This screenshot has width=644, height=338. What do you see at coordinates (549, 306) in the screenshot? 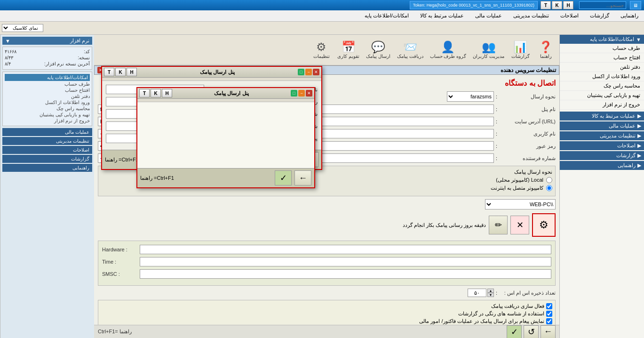
I see `checkbox-active-sms` at bounding box center [549, 306].